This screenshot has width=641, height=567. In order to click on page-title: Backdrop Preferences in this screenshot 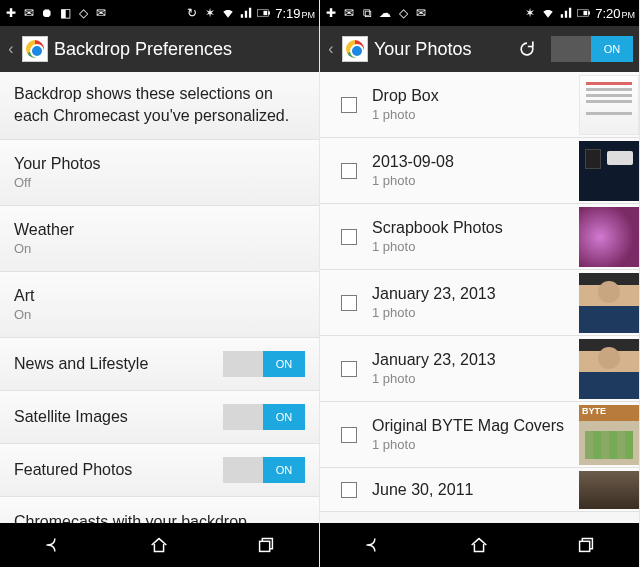, I will do `click(184, 50)`.